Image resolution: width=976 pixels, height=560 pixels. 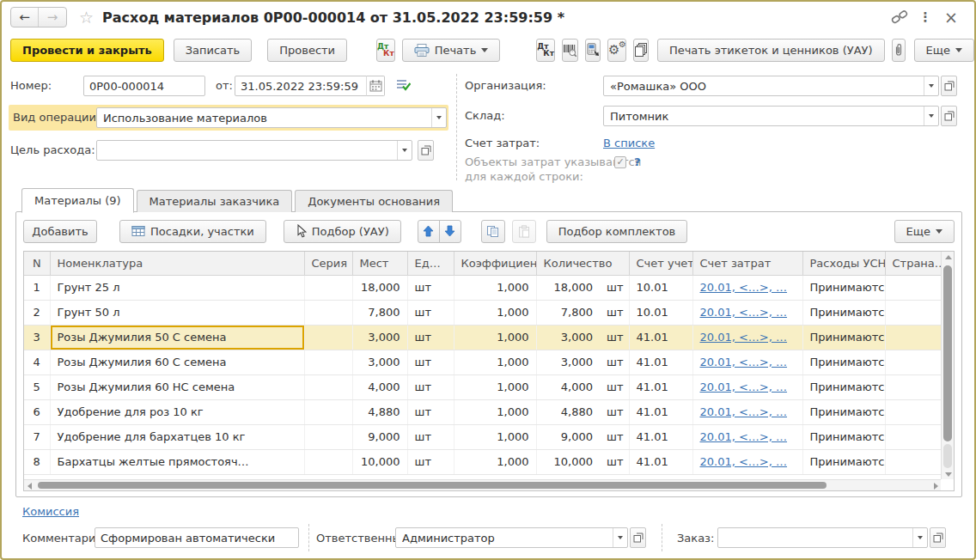 I want to click on order-open-button, so click(x=938, y=538).